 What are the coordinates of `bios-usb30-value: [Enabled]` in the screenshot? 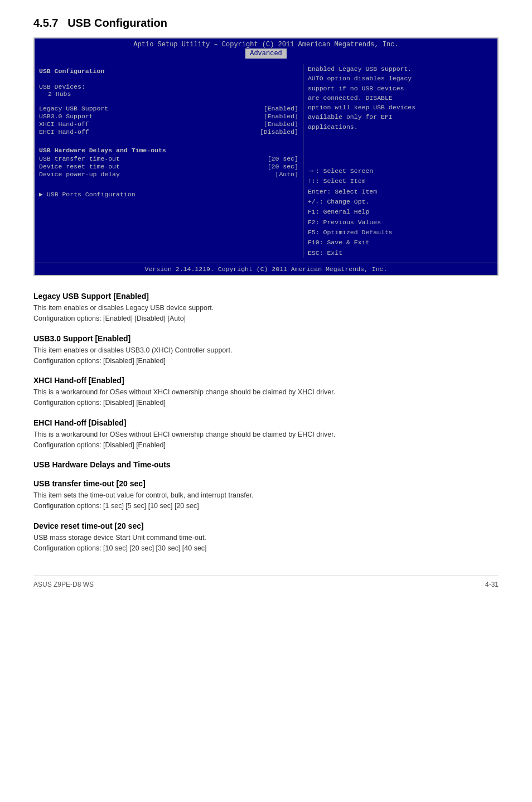 It's located at (281, 116).